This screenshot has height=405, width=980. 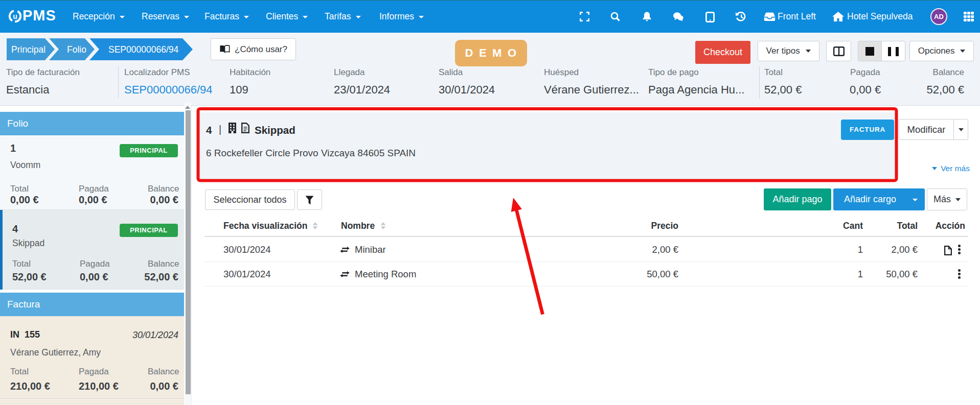 I want to click on svg-text: Principal, so click(x=29, y=50).